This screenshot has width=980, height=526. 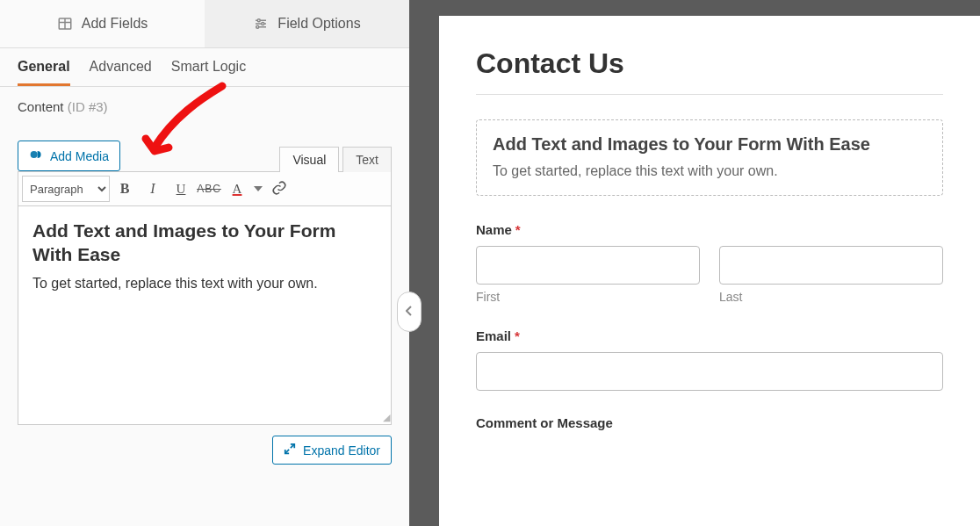 I want to click on link-icon, so click(x=279, y=190).